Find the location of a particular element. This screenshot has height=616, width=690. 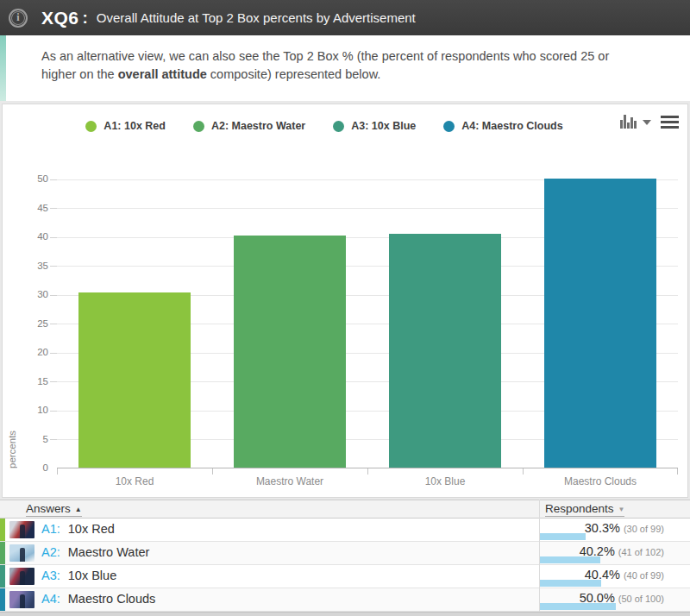

question-title: Overall Attitude at Top 2 Box percents b… is located at coordinates (256, 17).